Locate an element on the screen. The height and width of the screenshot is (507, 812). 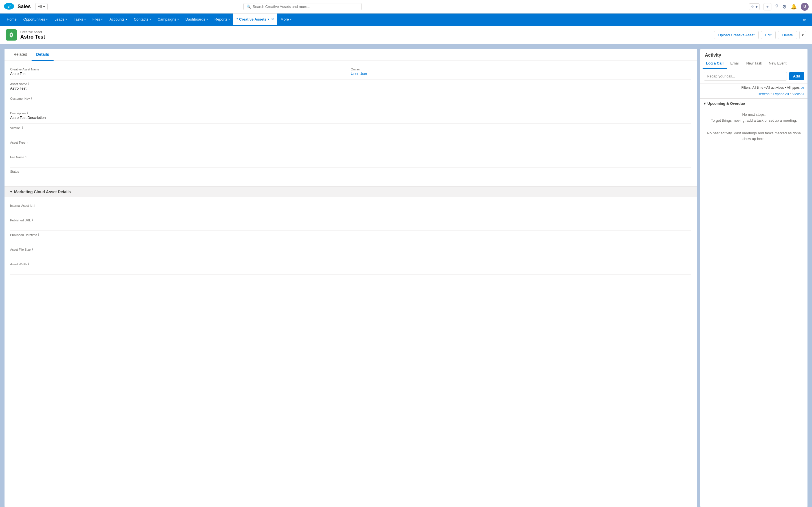
scope-chevron-icon: ▾ is located at coordinates (44, 7).